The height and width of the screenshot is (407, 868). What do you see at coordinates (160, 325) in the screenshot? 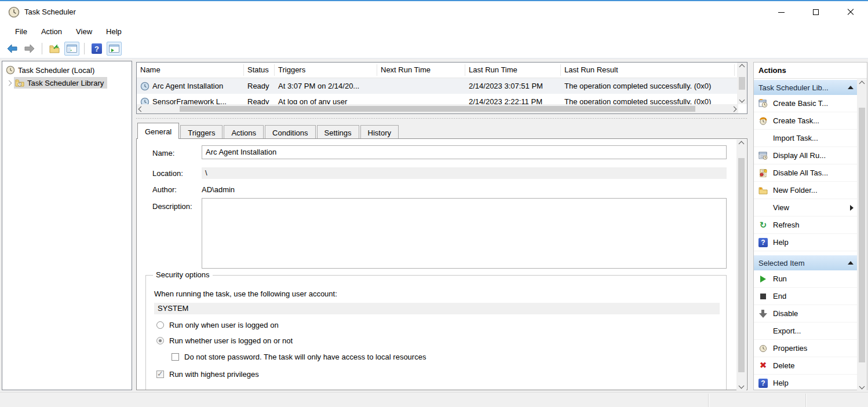
I see `radio-unchecked-icon` at bounding box center [160, 325].